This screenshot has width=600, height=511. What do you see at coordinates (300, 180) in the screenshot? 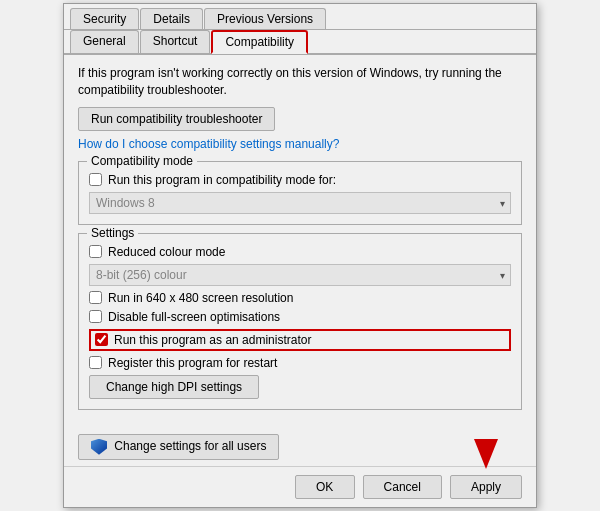
I see `compat-mode-checkbox-row: Run this program in compatibility mode f…` at bounding box center [300, 180].